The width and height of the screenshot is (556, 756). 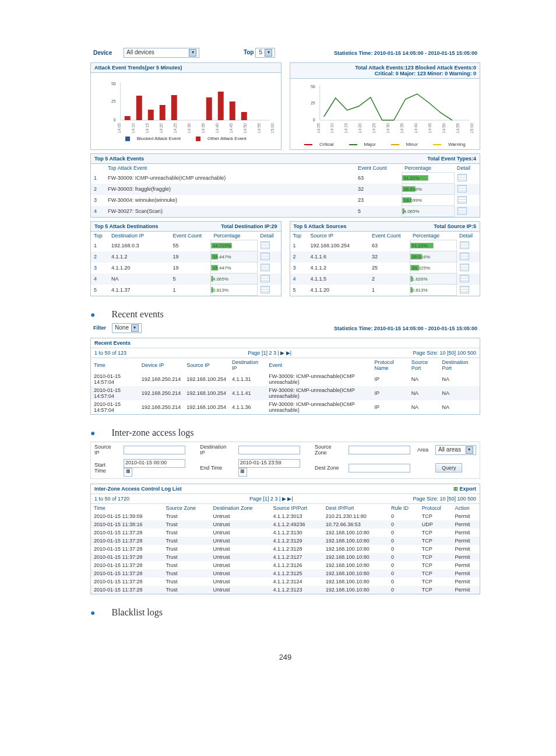 I want to click on start-input: 2010-01-15 00:00, so click(x=154, y=463).